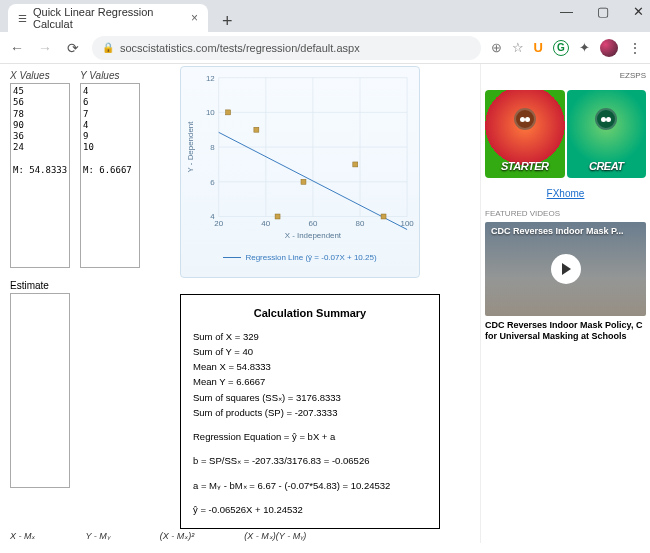  What do you see at coordinates (566, 269) in the screenshot?
I see `play-icon` at bounding box center [566, 269].